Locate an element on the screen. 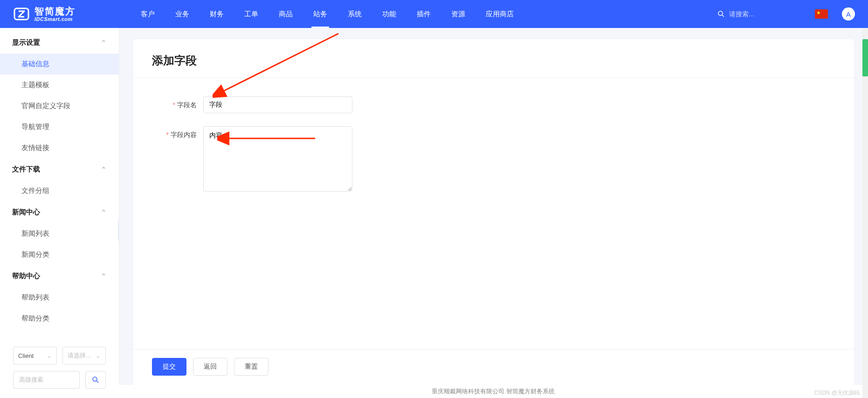  brand-logo: 智简魔方 IDCSmart.com is located at coordinates (44, 14).